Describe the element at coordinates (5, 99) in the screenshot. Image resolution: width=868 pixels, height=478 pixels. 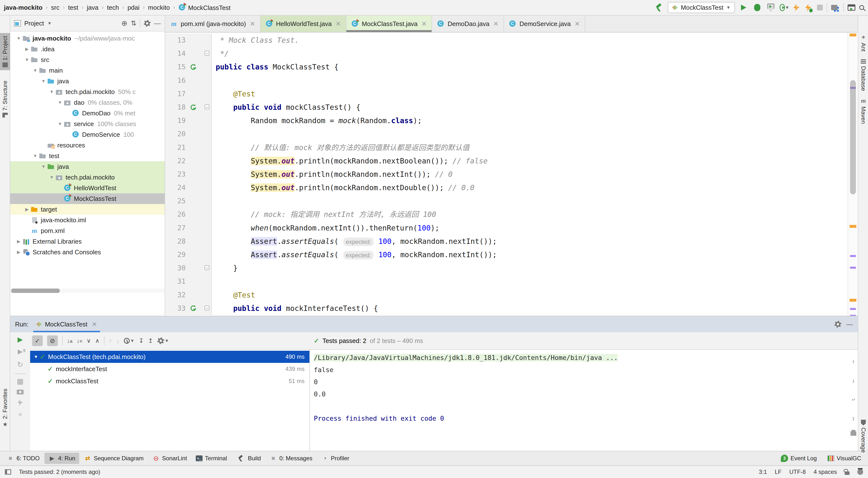
I see `tool-strip-7-structure: 7: Structure` at that location.